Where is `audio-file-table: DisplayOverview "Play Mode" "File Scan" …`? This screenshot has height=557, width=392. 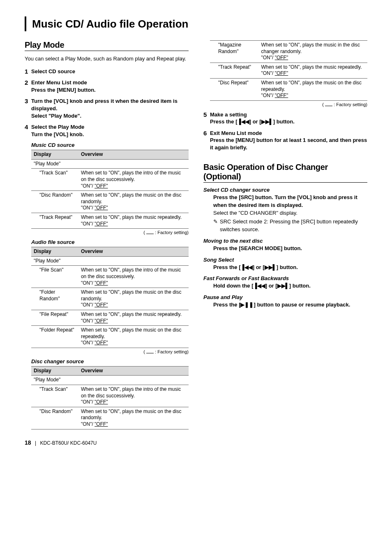
audio-file-table: DisplayOverview "Play Mode" "File Scan" … is located at coordinates (110, 297).